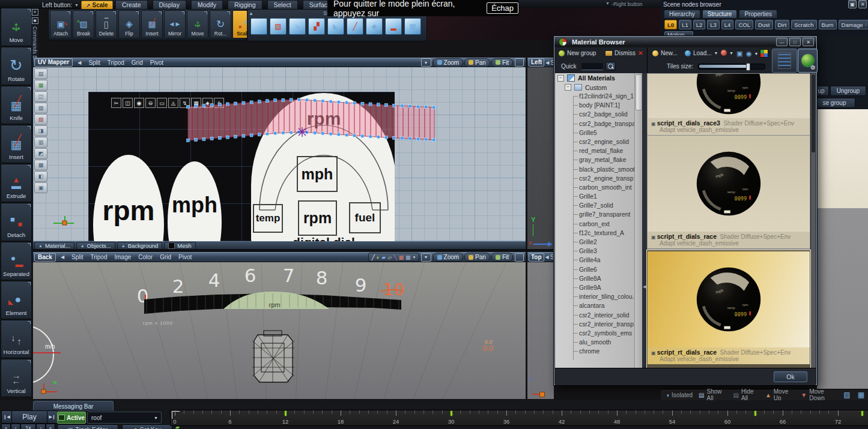  Describe the element at coordinates (685, 42) in the screenshot. I see `material-browser-titlebar: Material Browser — □ ✕` at that location.